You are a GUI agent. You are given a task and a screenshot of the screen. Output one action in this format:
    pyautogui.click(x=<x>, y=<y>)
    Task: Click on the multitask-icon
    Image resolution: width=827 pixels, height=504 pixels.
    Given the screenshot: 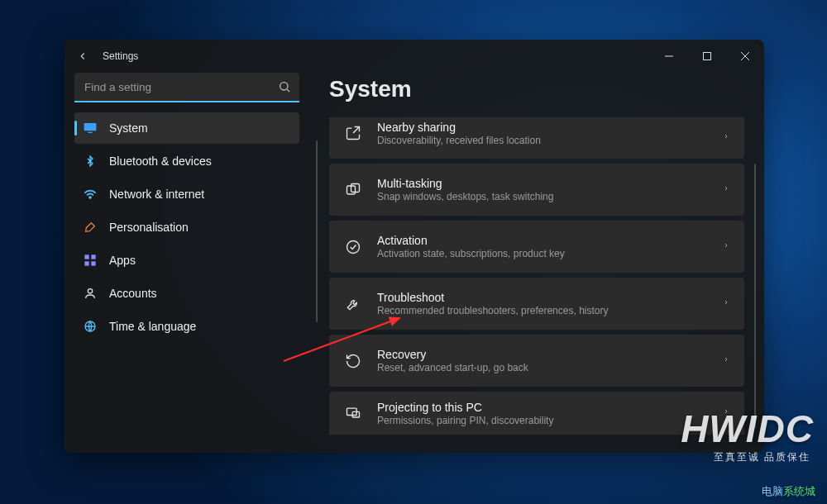 What is the action you would take?
    pyautogui.click(x=353, y=190)
    